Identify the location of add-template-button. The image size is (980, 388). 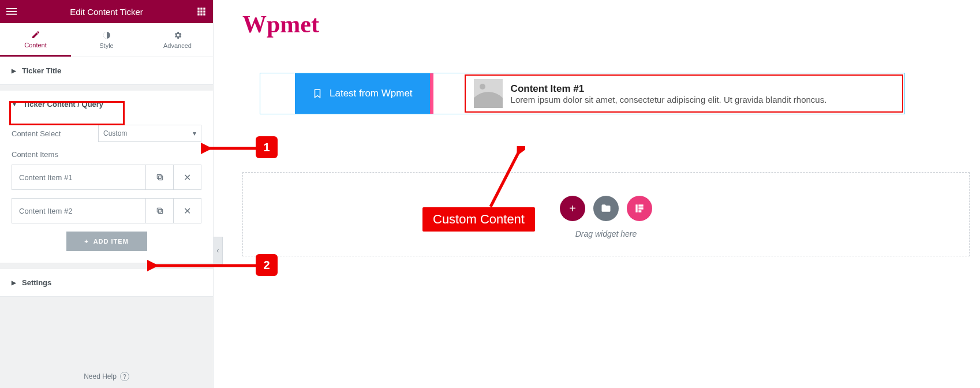
(606, 208).